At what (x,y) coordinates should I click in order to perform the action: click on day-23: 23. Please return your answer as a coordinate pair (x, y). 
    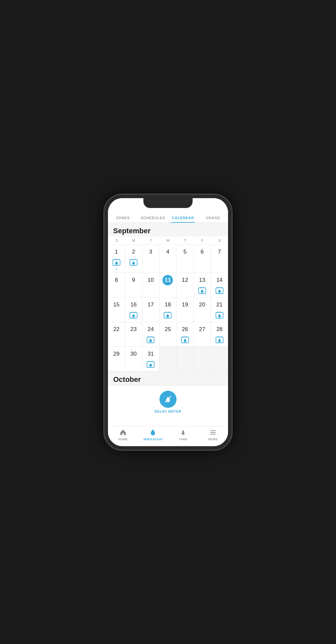
    Looking at the image, I should click on (134, 335).